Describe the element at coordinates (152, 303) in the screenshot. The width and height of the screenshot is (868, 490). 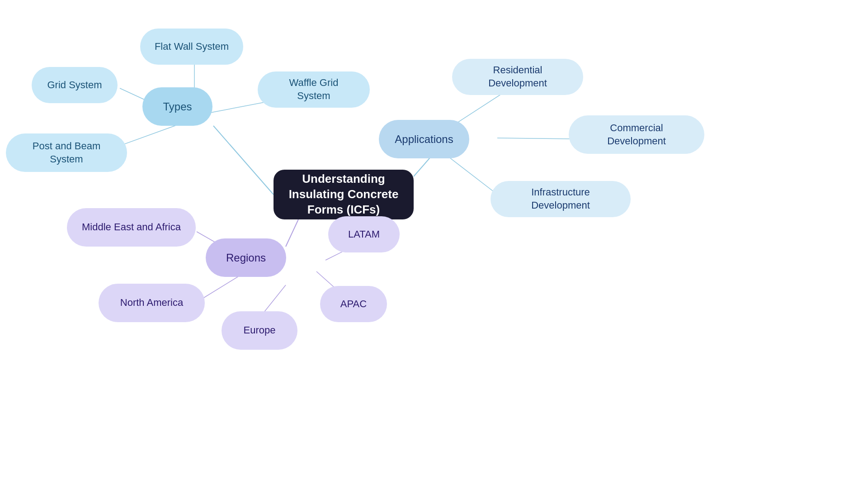
I see `north-america-node: North America` at that location.